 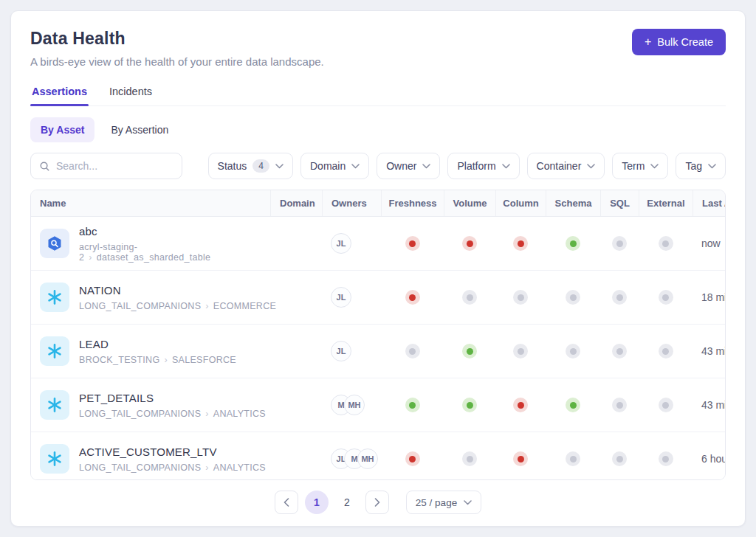 What do you see at coordinates (378, 243) in the screenshot?
I see `table-row: abcacryl-staging-2›dataset_as_sharded_ta…` at bounding box center [378, 243].